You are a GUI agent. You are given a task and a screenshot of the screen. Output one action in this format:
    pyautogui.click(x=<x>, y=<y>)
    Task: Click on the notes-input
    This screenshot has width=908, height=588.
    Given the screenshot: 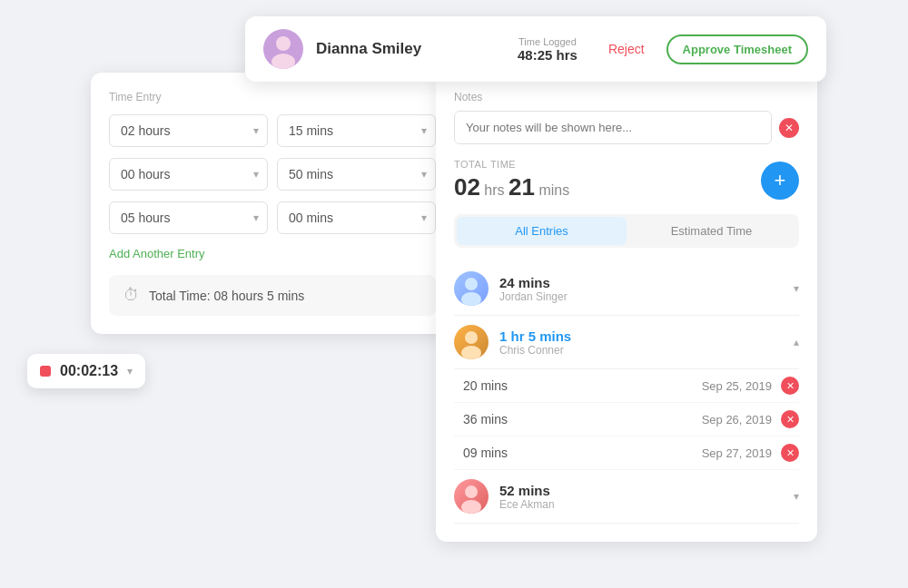 What is the action you would take?
    pyautogui.click(x=613, y=127)
    